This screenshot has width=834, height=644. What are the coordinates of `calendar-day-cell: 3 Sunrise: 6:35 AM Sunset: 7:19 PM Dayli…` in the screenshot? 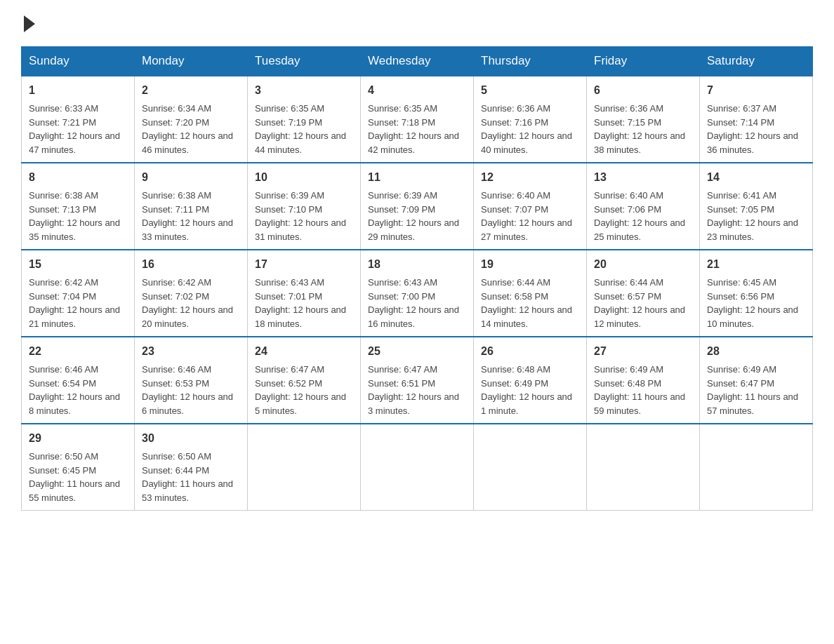 It's located at (305, 119).